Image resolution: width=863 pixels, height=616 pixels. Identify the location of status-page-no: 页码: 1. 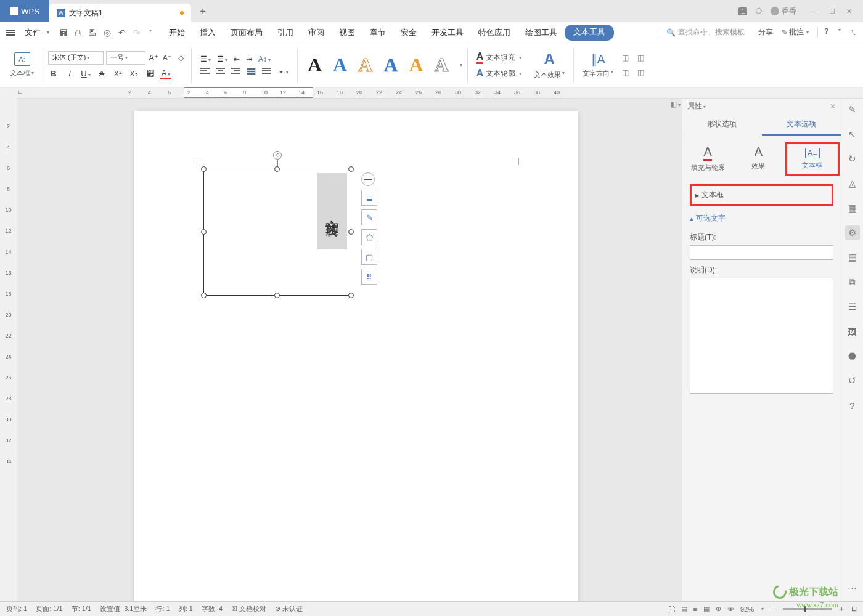
(17, 609).